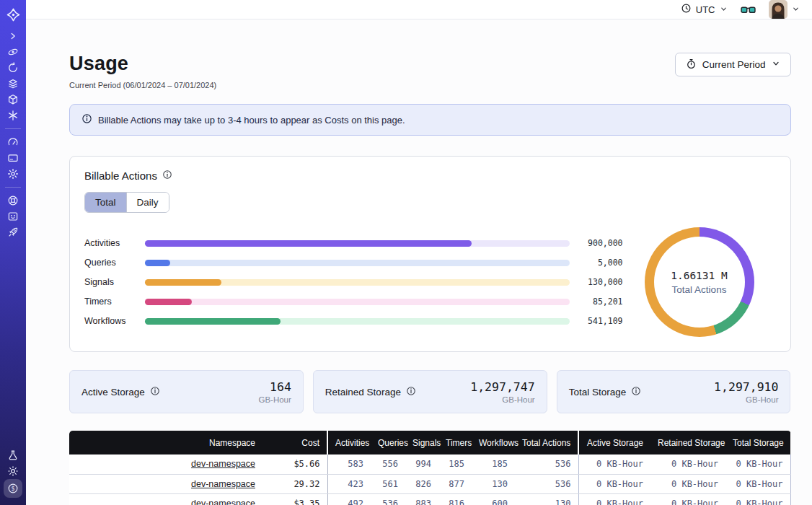 Image resolution: width=812 pixels, height=505 pixels. Describe the element at coordinates (127, 202) in the screenshot. I see `total-daily-tabs: Total Daily` at that location.